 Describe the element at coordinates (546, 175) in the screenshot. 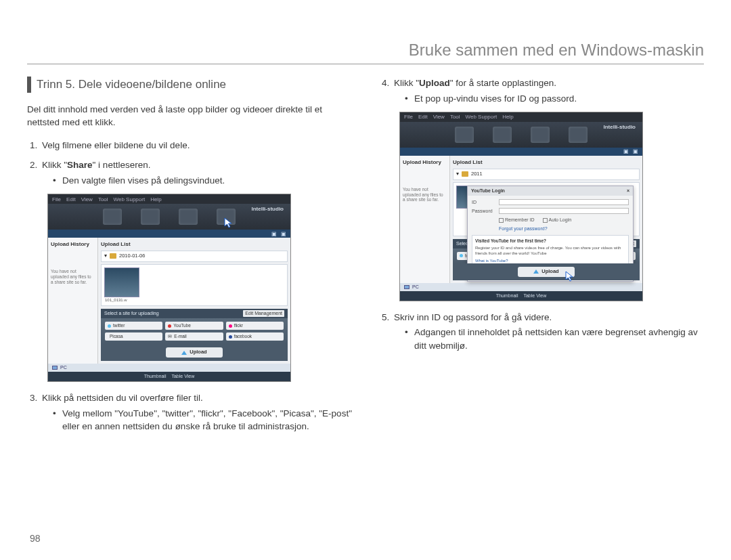

I see `folder-row: ▾ 2011` at that location.